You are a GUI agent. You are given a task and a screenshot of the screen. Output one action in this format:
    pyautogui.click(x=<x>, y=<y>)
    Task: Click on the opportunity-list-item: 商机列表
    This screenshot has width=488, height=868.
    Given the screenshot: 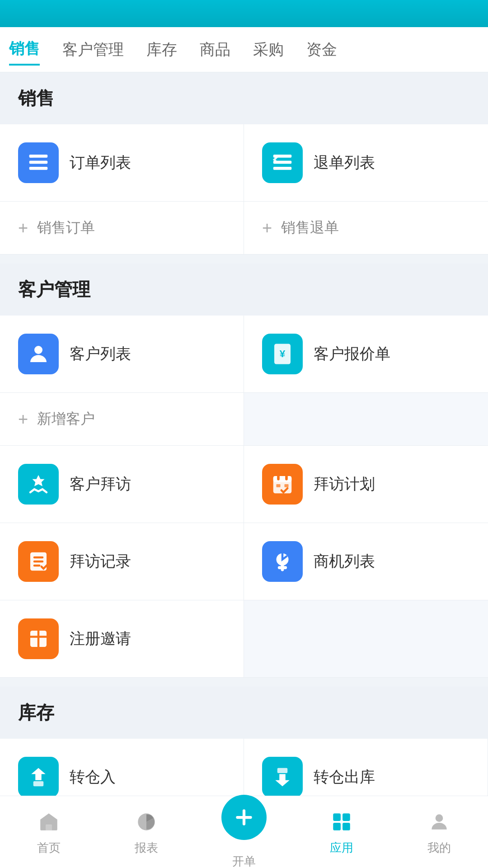 What is the action you would take?
    pyautogui.click(x=366, y=561)
    